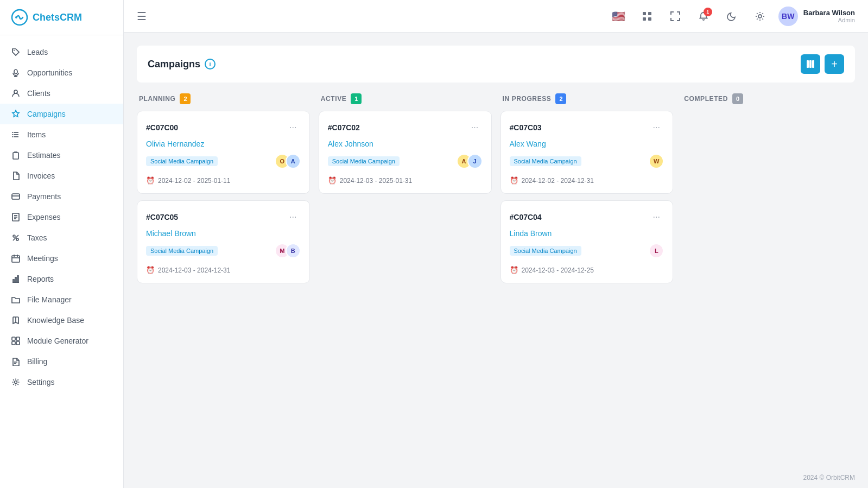  Describe the element at coordinates (769, 99) in the screenshot. I see `column-header: COMPLETED 0` at that location.